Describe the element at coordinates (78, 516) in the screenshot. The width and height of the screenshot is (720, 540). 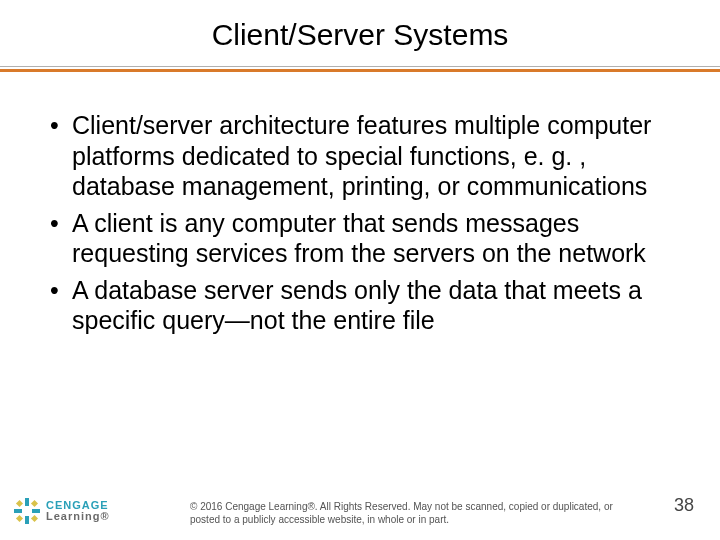
I see `logo-line2: Learning®` at that location.